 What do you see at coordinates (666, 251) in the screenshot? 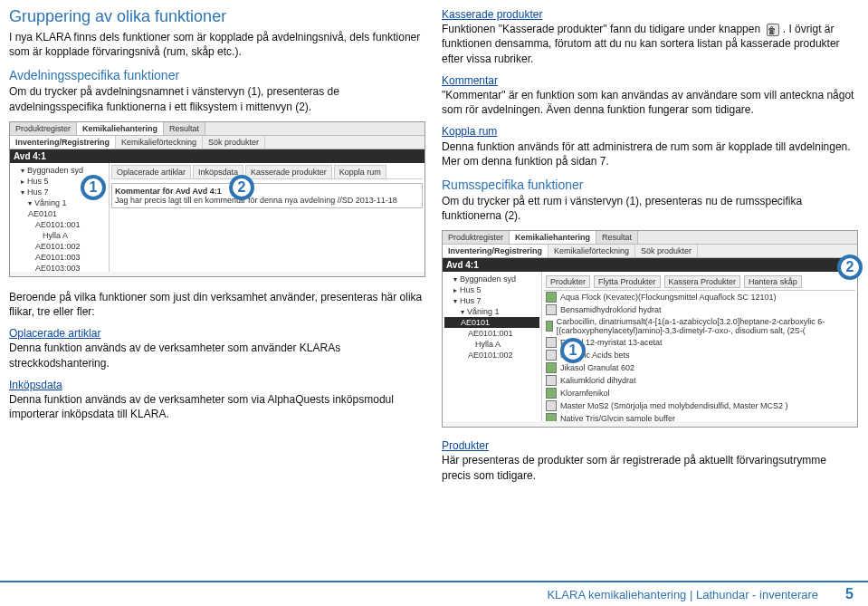
I see `subtab2-sok: Sök produkter` at bounding box center [666, 251].